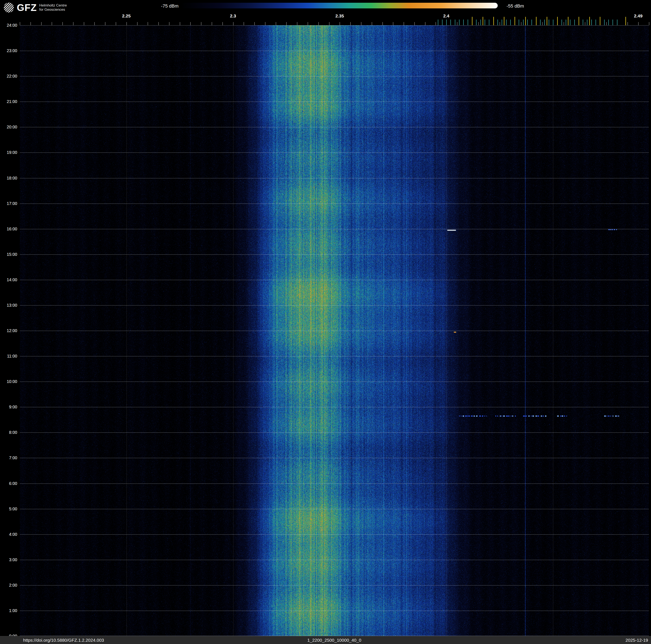 The width and height of the screenshot is (651, 644). Describe the element at coordinates (446, 16) in the screenshot. I see `freq-tick-label: 2.4` at that location.